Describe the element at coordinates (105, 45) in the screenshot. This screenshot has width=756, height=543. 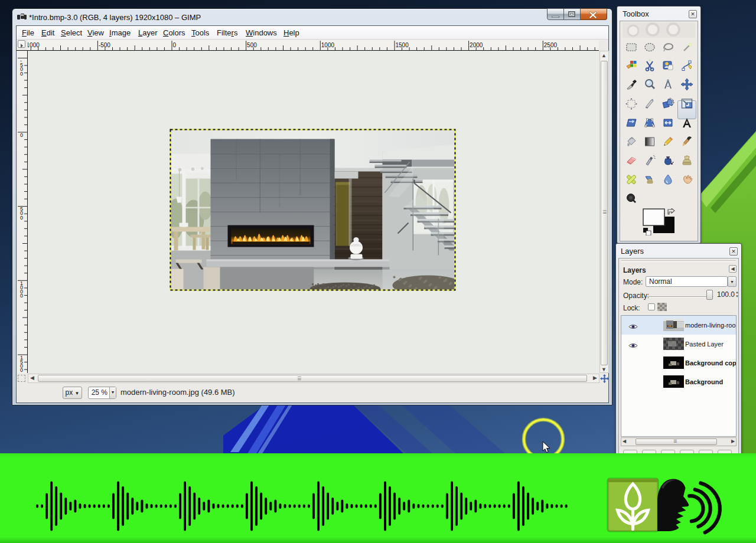
I see `svg-text: -500` at that location.